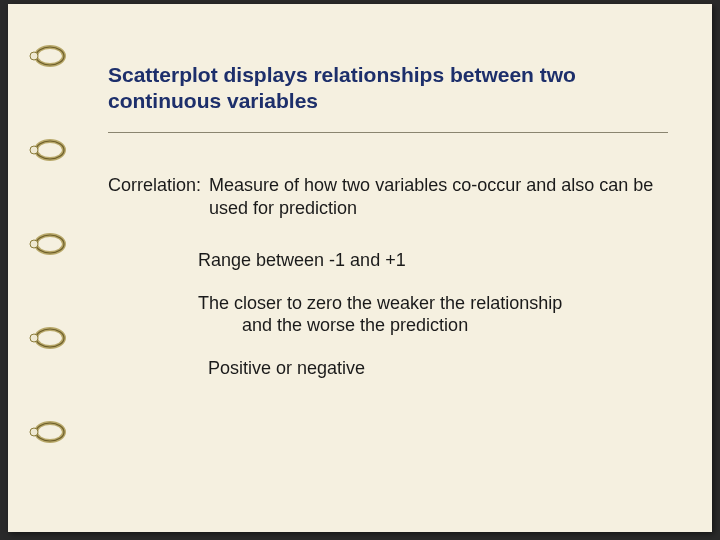 This screenshot has height=540, width=720. I want to click on bullet-range: Range between -1 and +1, so click(433, 260).